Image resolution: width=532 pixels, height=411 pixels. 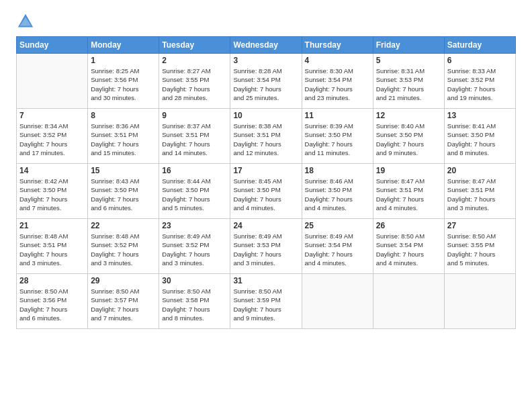 I want to click on day-number: 11, so click(x=337, y=116).